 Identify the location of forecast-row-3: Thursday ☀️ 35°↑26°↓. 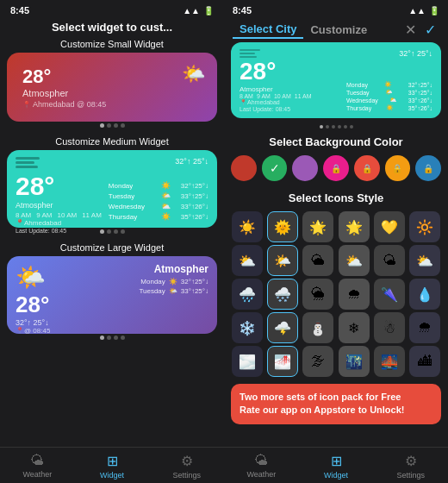
(159, 216).